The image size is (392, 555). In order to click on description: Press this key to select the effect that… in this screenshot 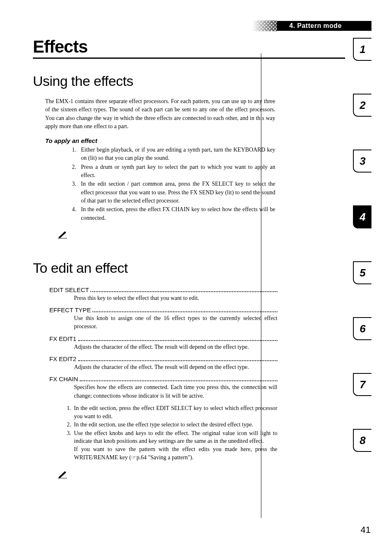, I will do `click(176, 298)`.